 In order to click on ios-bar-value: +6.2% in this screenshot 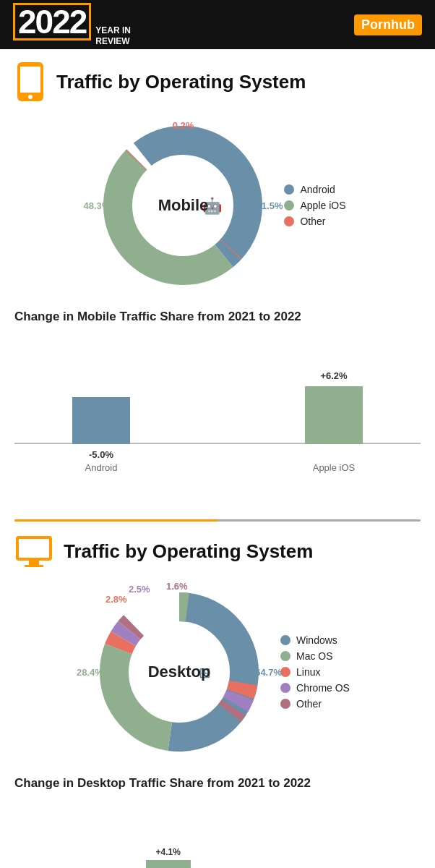, I will do `click(334, 376)`.